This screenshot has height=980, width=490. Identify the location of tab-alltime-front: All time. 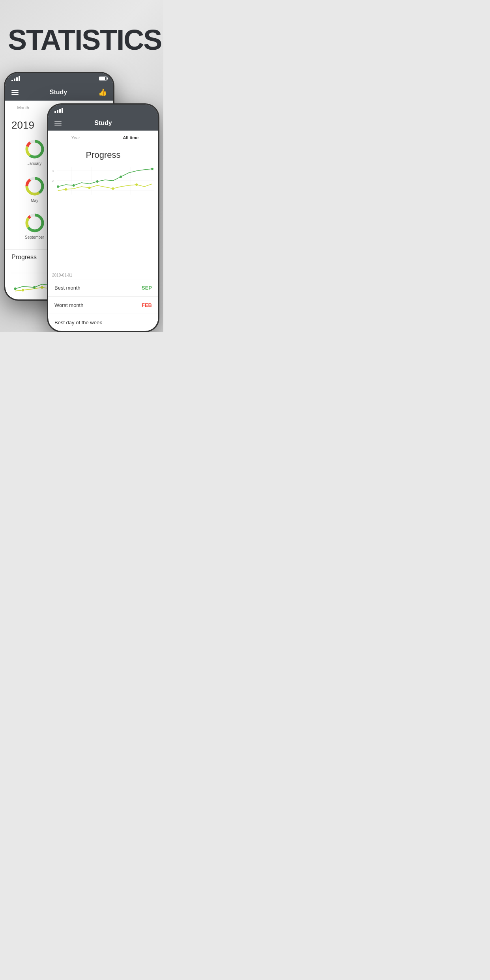
(131, 138).